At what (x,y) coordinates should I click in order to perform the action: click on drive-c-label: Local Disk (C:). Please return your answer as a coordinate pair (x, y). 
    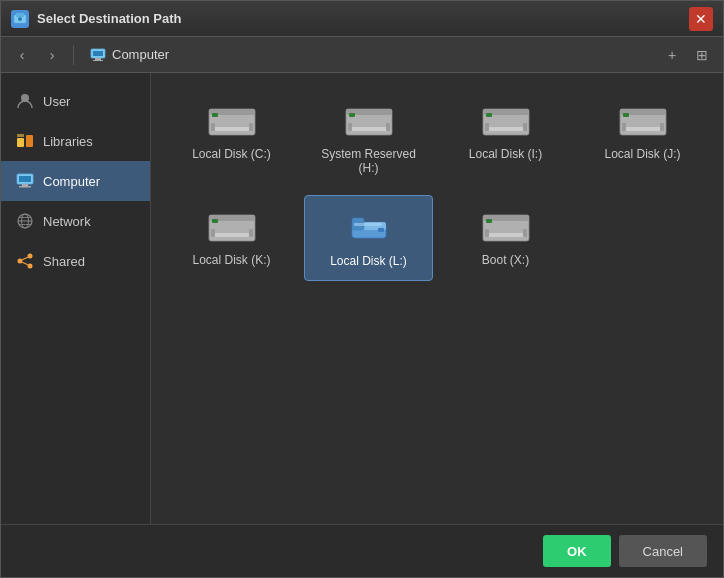
    Looking at the image, I should click on (232, 154).